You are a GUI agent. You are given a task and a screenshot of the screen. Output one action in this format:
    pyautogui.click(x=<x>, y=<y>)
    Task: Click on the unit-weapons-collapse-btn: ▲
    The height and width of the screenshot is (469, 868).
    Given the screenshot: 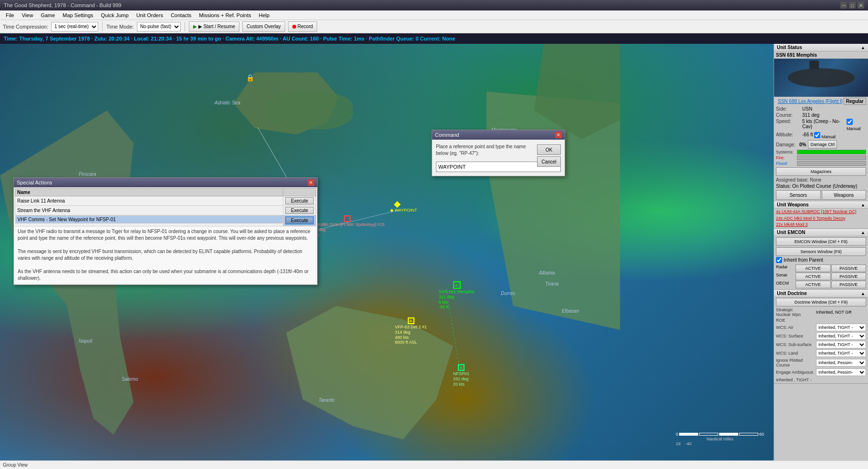 What is the action you would take?
    pyautogui.click(x=863, y=205)
    